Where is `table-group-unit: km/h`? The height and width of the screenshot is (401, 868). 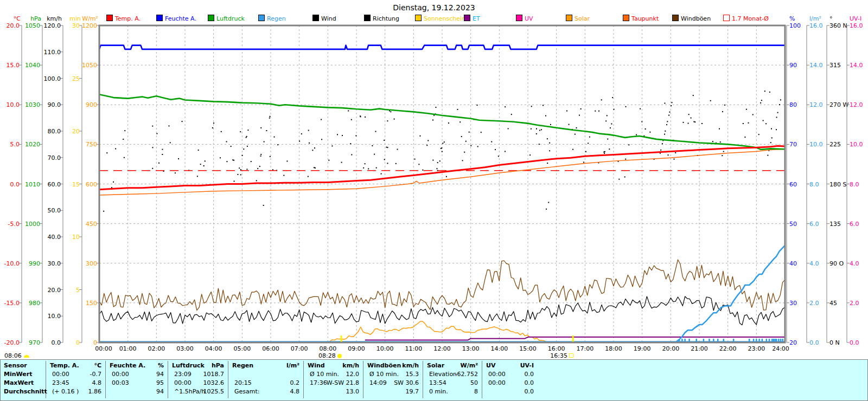 table-group-unit: km/h is located at coordinates (327, 366).